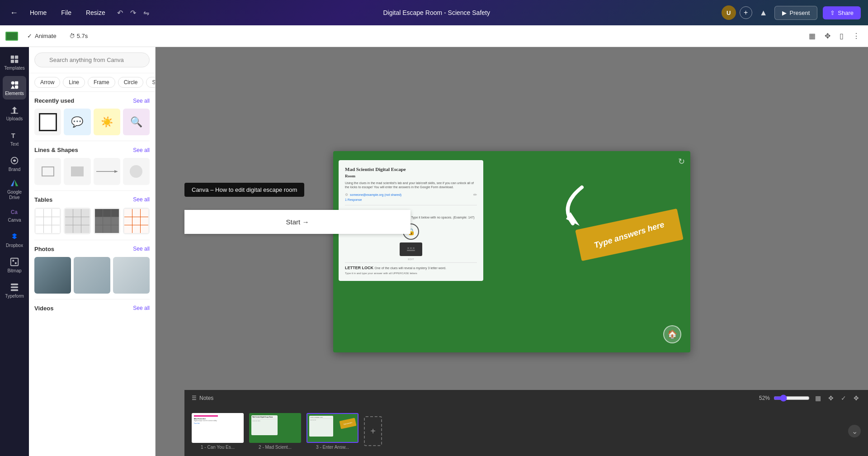 Image resolution: width=868 pixels, height=456 pixels. I want to click on lines-shapes-grid, so click(92, 171).